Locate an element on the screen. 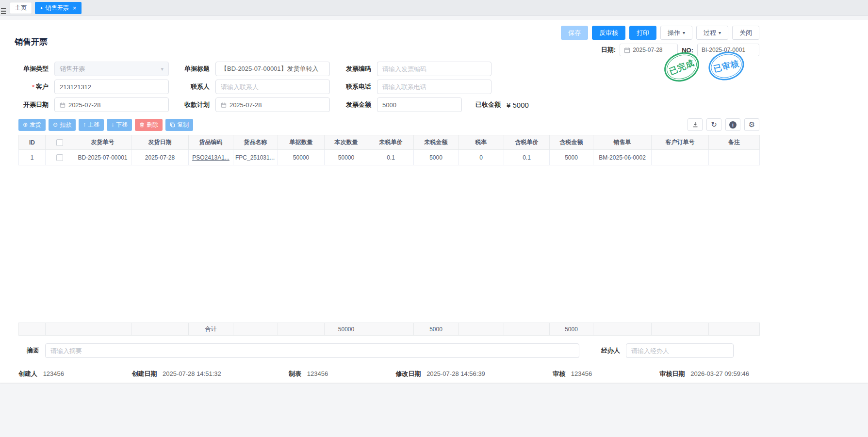  creator-value: 123456 is located at coordinates (53, 373).